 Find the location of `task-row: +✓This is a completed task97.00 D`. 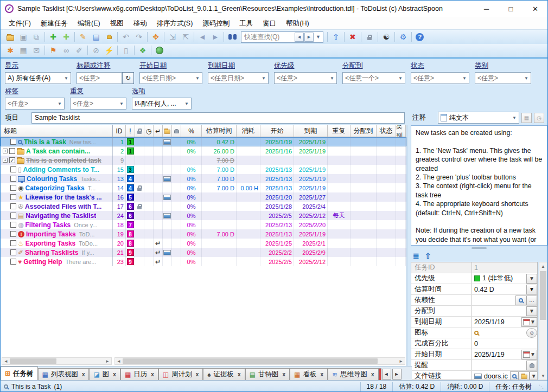

task-row: +✓This is a completed task97.00 D is located at coordinates (203, 160).